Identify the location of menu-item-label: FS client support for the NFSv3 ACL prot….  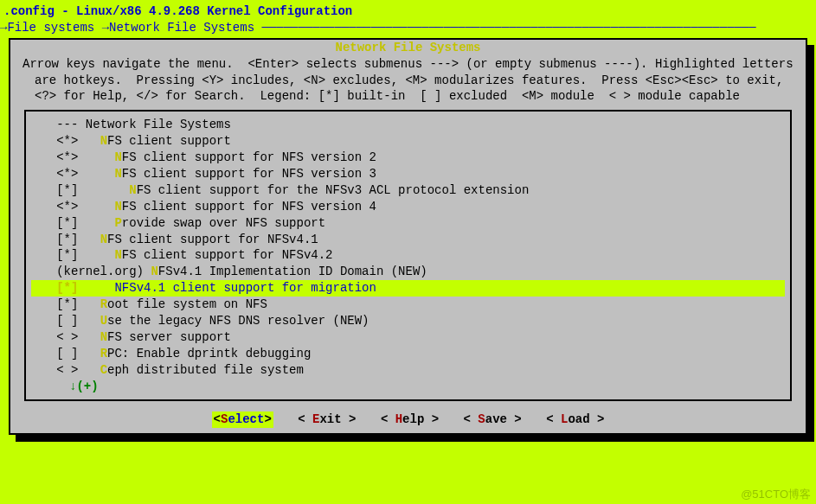
(333, 190).